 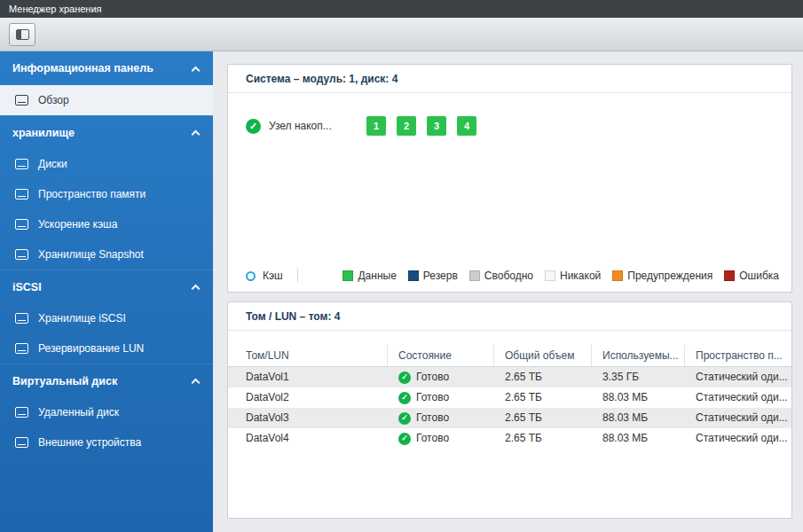 What do you see at coordinates (509, 378) in the screenshot?
I see `table-row: DataVol1✓Готово2.65 ТБ3.35 ГБСтатический…` at bounding box center [509, 378].